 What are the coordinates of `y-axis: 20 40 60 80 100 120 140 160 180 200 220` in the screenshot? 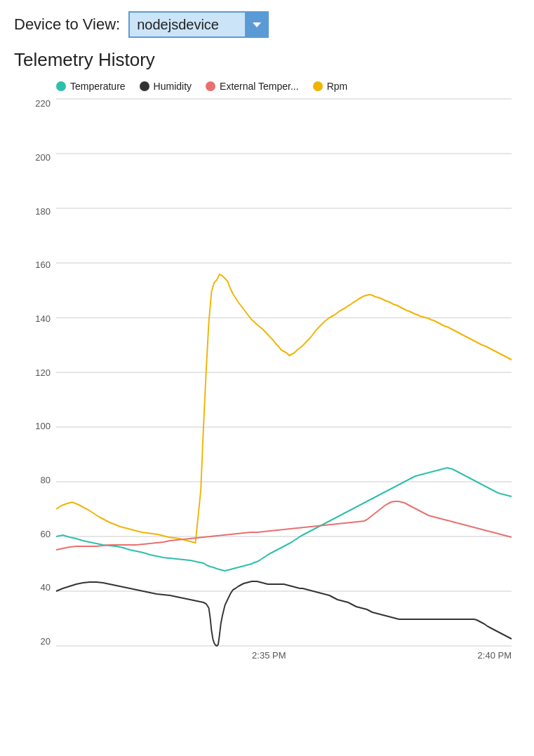 It's located at (35, 372).